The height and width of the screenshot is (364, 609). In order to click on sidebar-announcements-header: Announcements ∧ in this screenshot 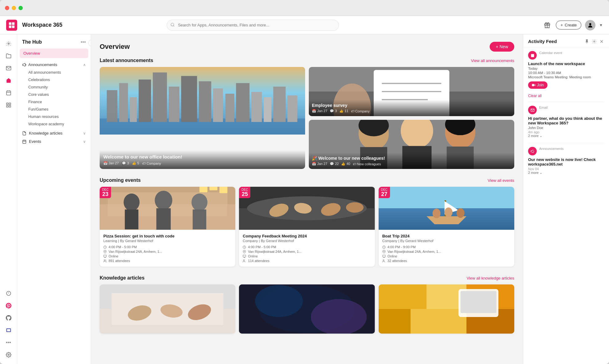, I will do `click(54, 65)`.